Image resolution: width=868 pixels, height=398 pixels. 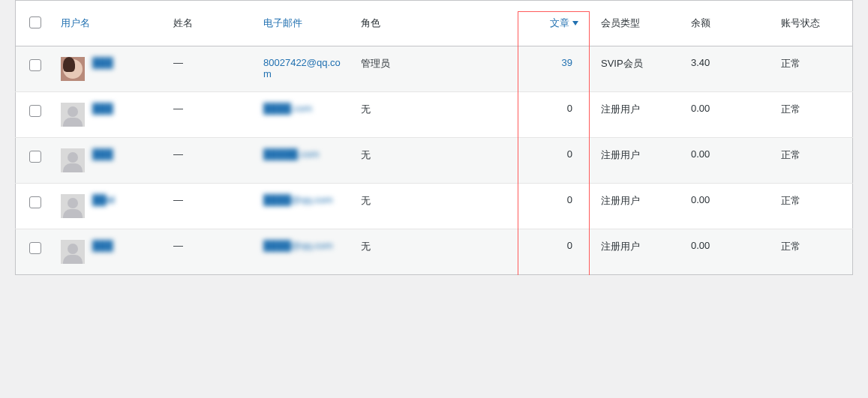 I want to click on table-row: ███—█████.com无0注册用户0.00正常, so click(x=434, y=160).